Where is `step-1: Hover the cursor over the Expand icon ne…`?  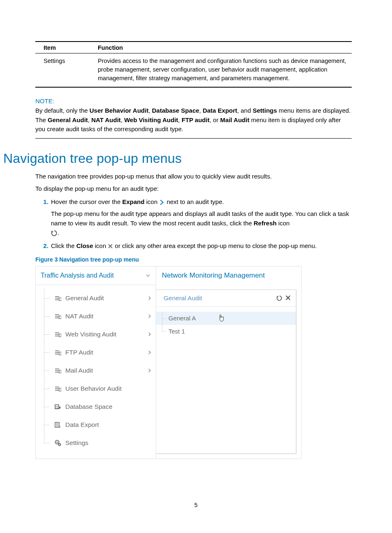 step-1: Hover the cursor over the Expand icon ne… is located at coordinates (201, 217).